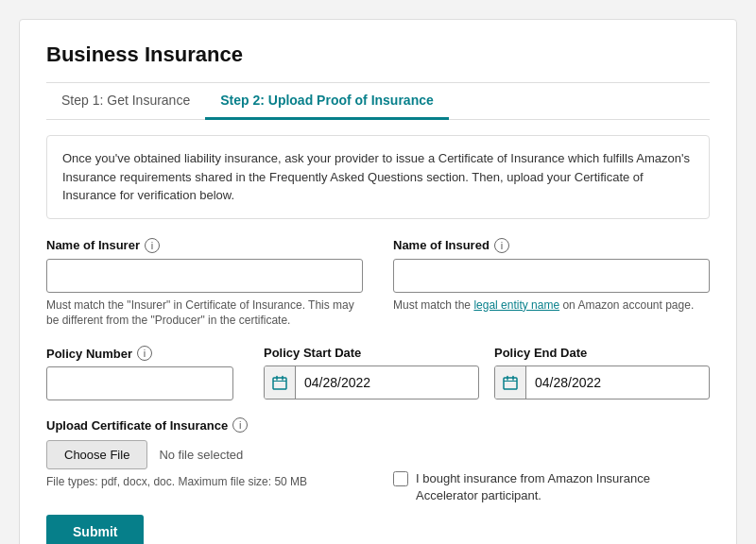 The height and width of the screenshot is (544, 756). What do you see at coordinates (204, 482) in the screenshot?
I see `file-types-text: File types: pdf, docx, doc. Maximum file…` at bounding box center [204, 482].